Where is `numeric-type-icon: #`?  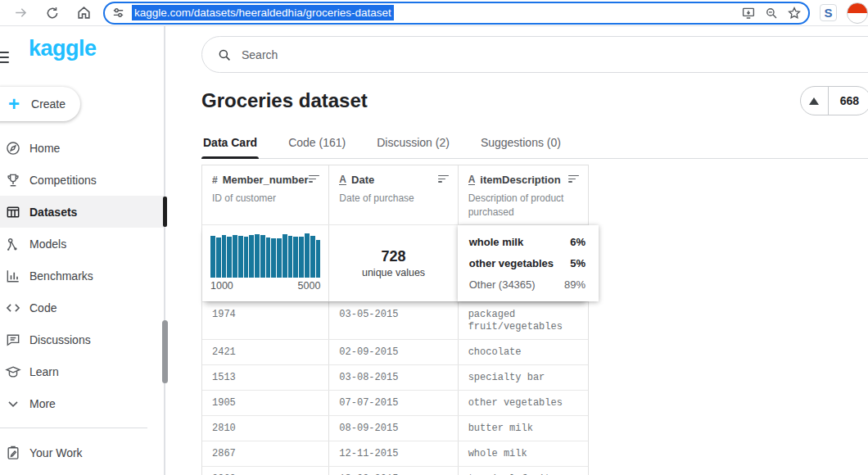 numeric-type-icon: # is located at coordinates (215, 180).